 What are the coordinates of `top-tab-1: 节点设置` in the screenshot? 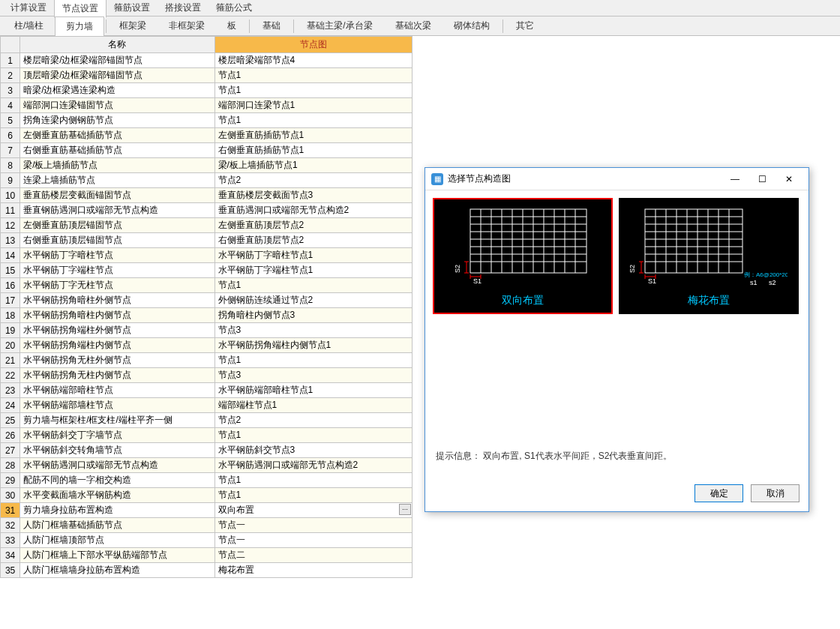 It's located at (80, 9).